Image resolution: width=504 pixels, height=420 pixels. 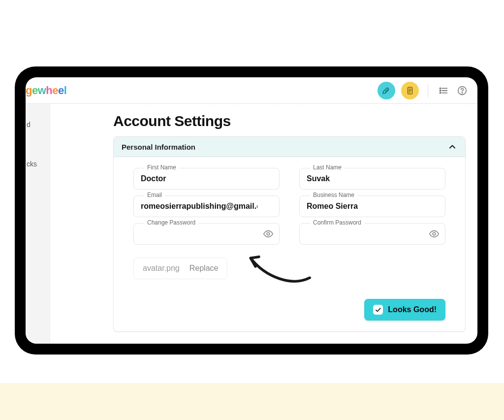 I want to click on sidebar-item: d, so click(x=37, y=125).